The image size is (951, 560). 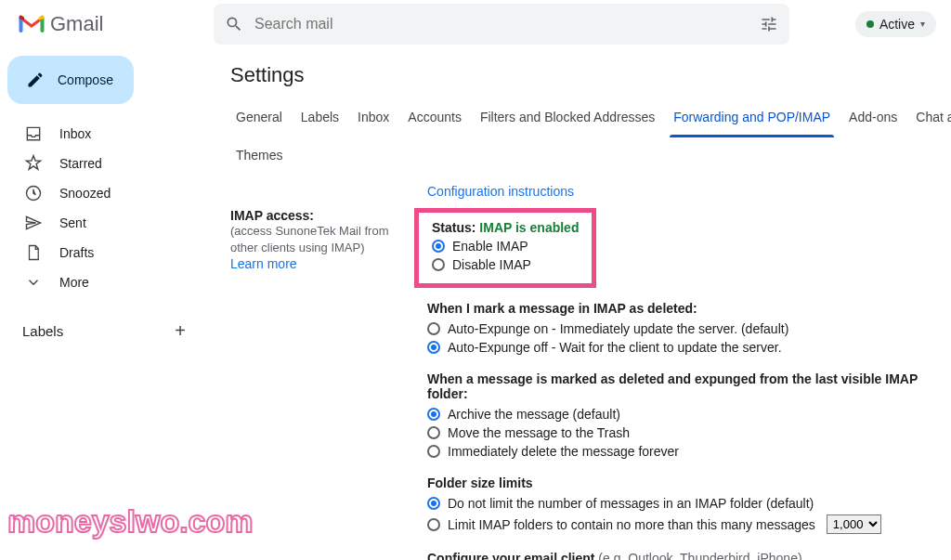 What do you see at coordinates (319, 119) in the screenshot?
I see `tab-labels: Labels` at bounding box center [319, 119].